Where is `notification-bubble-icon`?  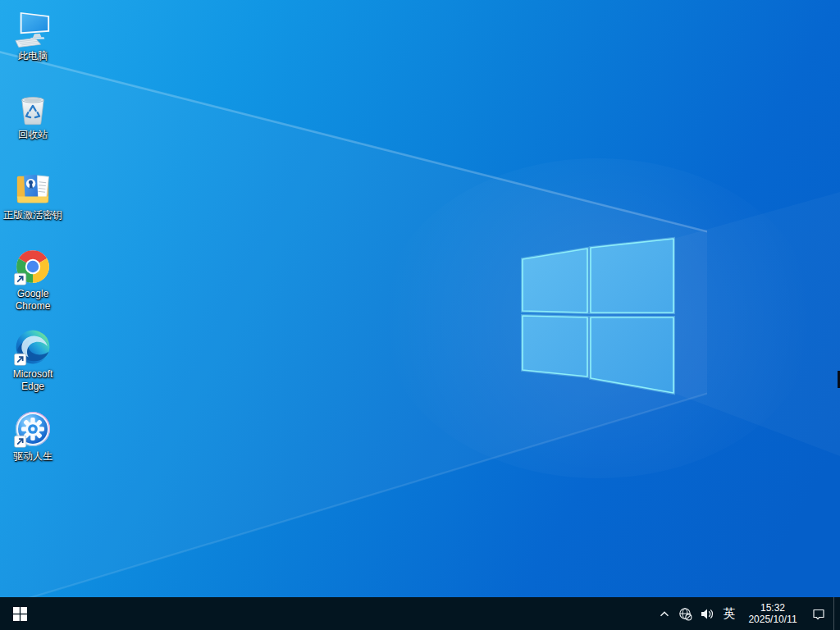 notification-bubble-icon is located at coordinates (819, 614).